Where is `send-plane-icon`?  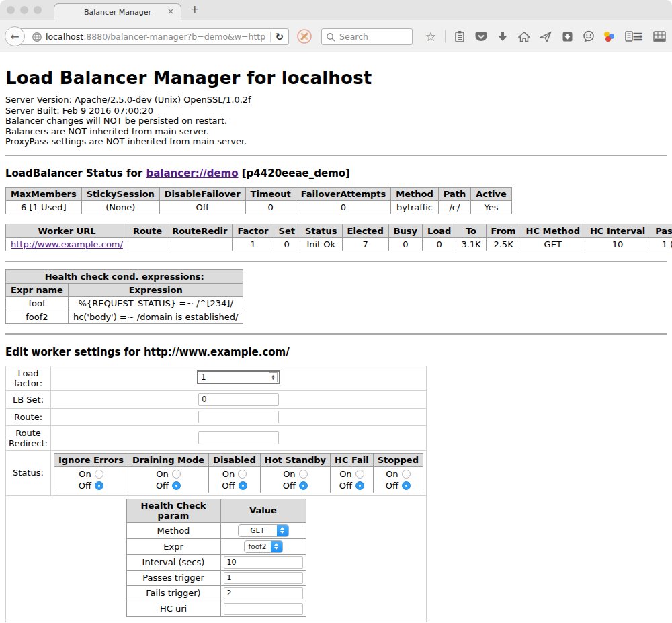
send-plane-icon is located at coordinates (546, 36).